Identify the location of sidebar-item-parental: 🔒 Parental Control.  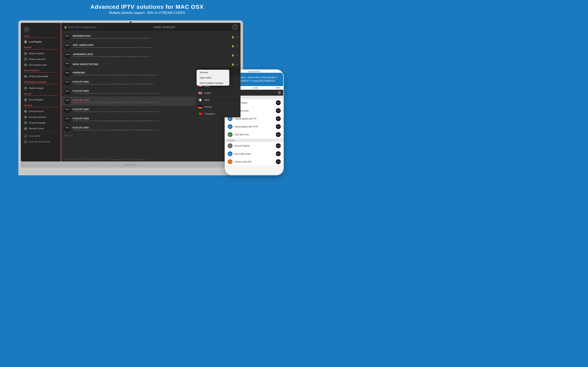
(41, 128).